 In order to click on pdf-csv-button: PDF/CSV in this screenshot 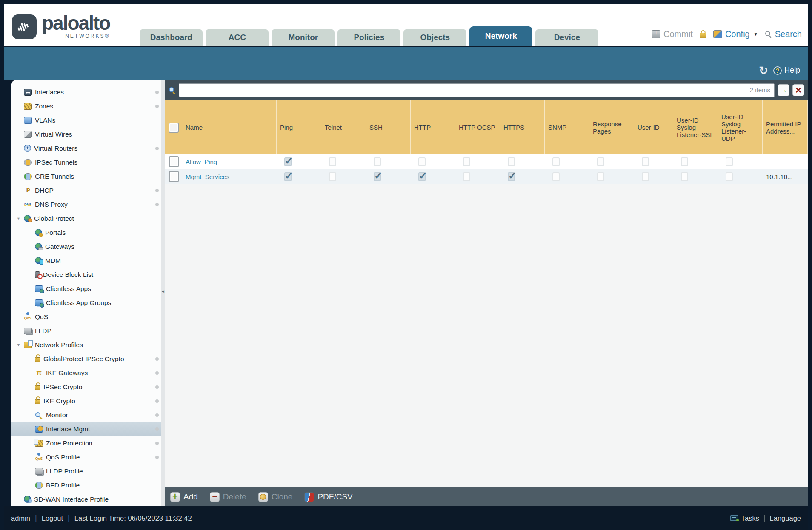, I will do `click(329, 497)`.